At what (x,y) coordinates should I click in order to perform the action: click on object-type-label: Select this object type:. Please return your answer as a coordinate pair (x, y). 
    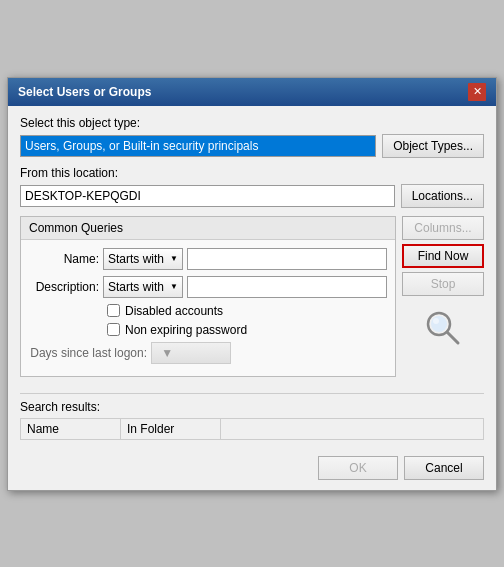
    Looking at the image, I should click on (252, 123).